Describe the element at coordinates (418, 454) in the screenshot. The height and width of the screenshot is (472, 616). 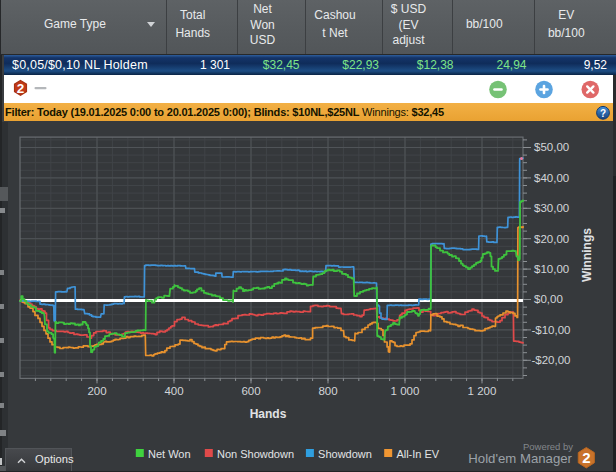
I see `svg-text: All-In EV` at that location.